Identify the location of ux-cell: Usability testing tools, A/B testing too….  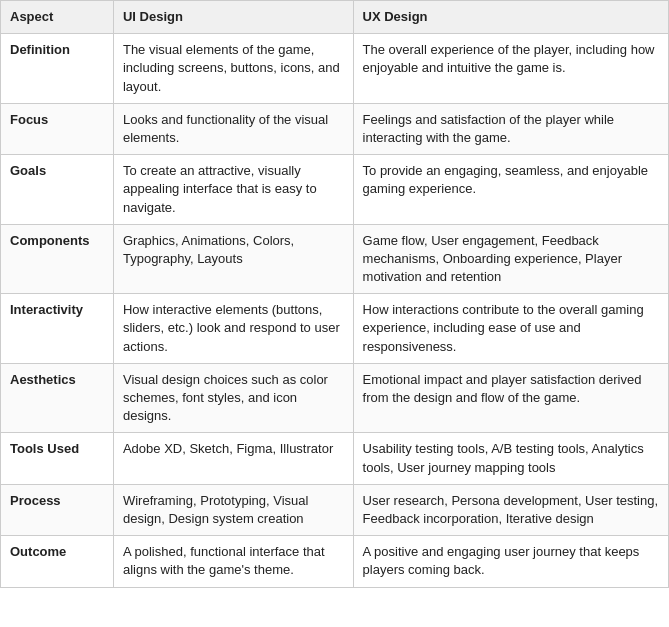
(510, 458).